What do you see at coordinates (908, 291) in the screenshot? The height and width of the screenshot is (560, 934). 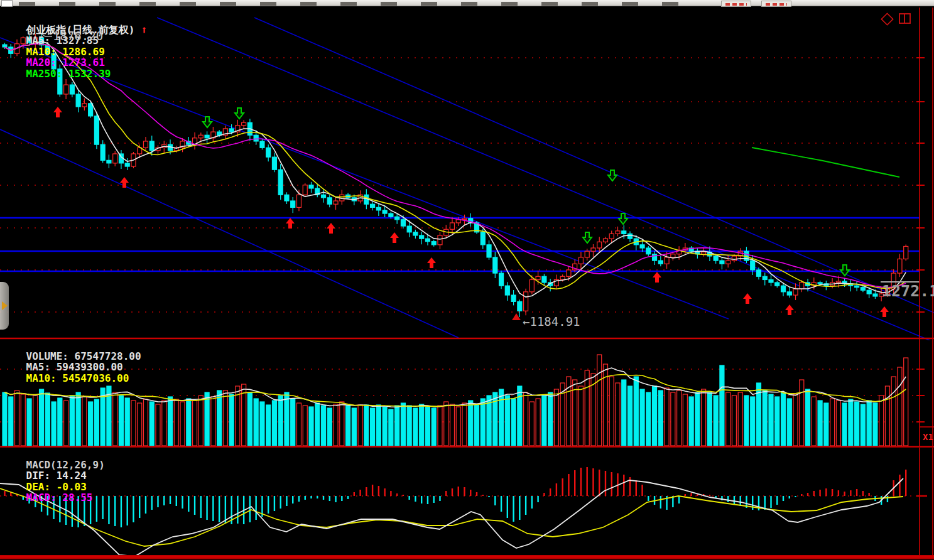 I see `last-price-label: 1272.1` at bounding box center [908, 291].